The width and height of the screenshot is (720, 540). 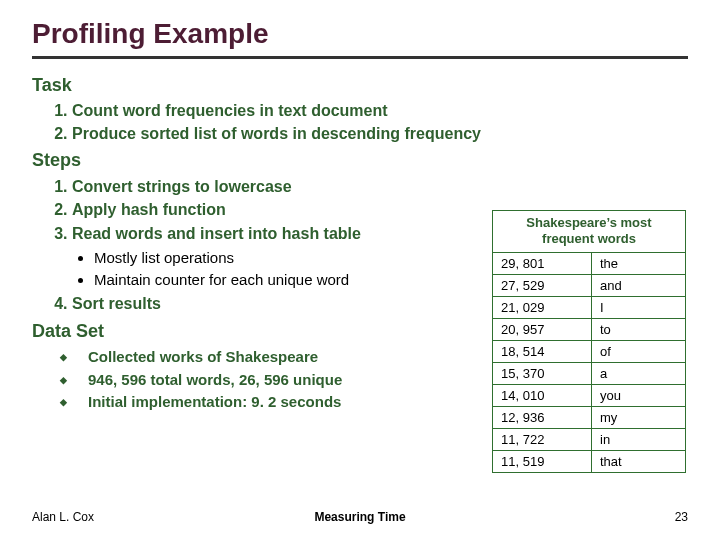 I want to click on table-row: 27, 529and, so click(x=590, y=285).